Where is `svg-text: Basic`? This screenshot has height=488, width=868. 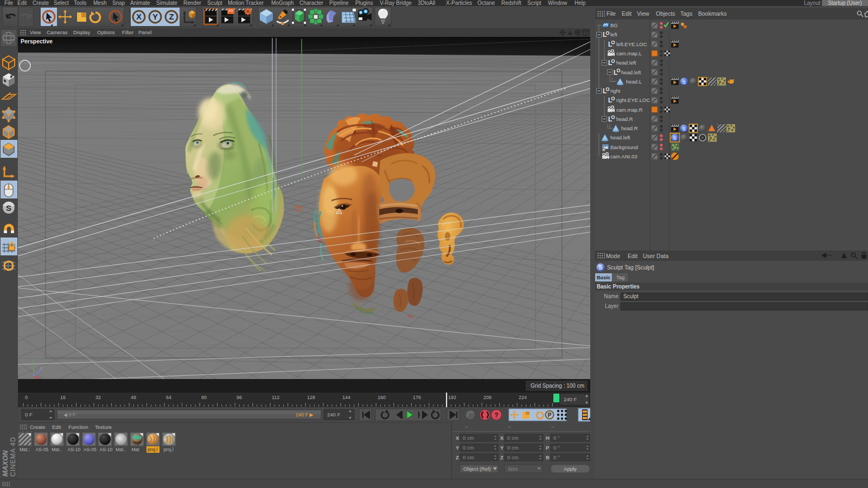 svg-text: Basic is located at coordinates (603, 278).